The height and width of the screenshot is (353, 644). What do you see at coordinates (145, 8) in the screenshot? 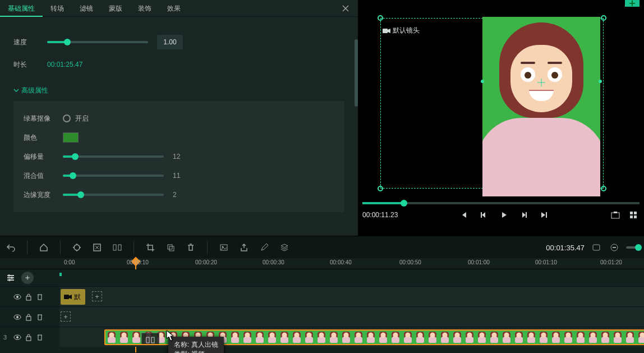
I see `tab-decor: 装饰` at bounding box center [145, 8].